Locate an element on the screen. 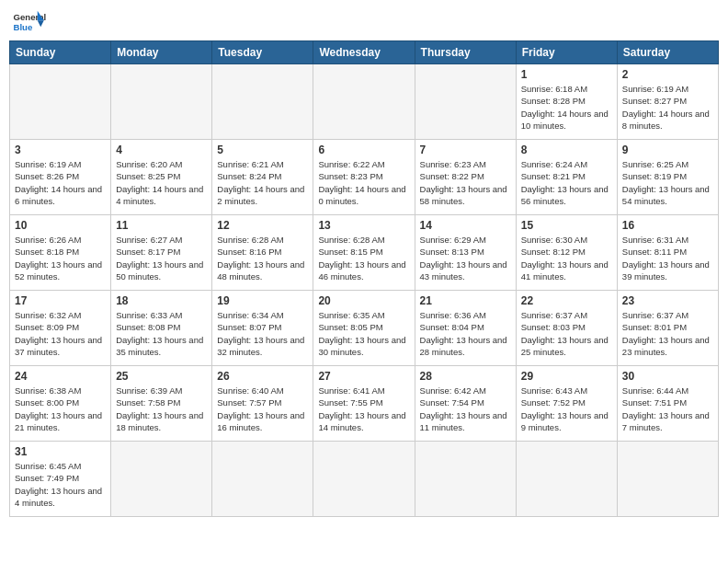  week-row-5: 24Sunrise: 6:38 AM Sunset: 8:00 PM Dayli… is located at coordinates (364, 404).